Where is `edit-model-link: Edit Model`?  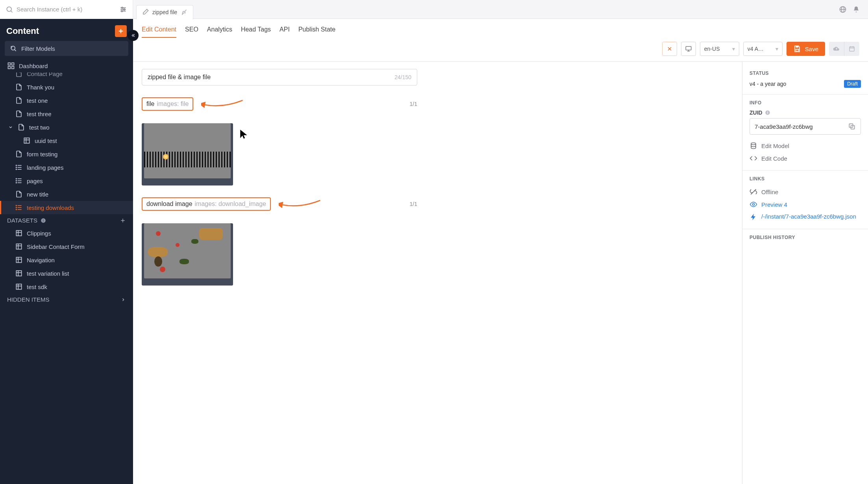
edit-model-link: Edit Model is located at coordinates (805, 146).